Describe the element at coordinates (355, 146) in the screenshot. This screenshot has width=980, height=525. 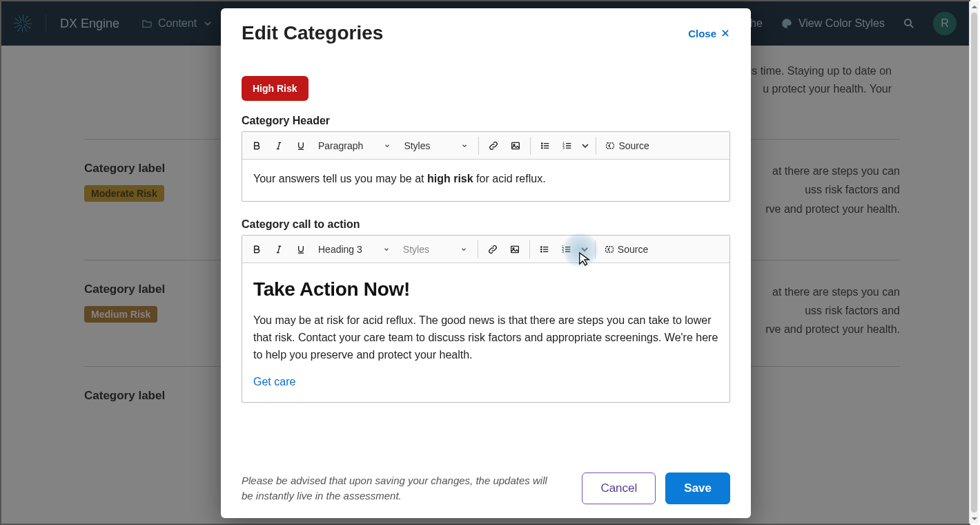
I see `block-format-select: Paragraph` at that location.